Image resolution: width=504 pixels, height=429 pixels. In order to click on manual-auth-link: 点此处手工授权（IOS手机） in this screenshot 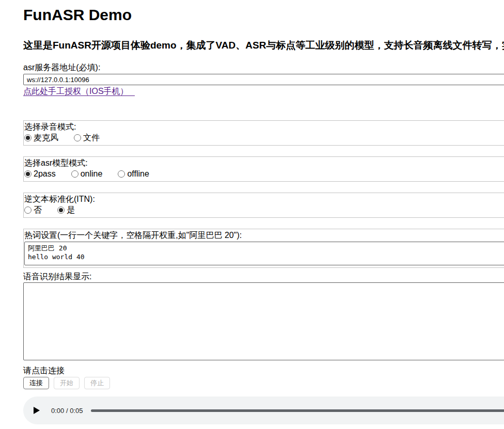, I will do `click(79, 91)`.